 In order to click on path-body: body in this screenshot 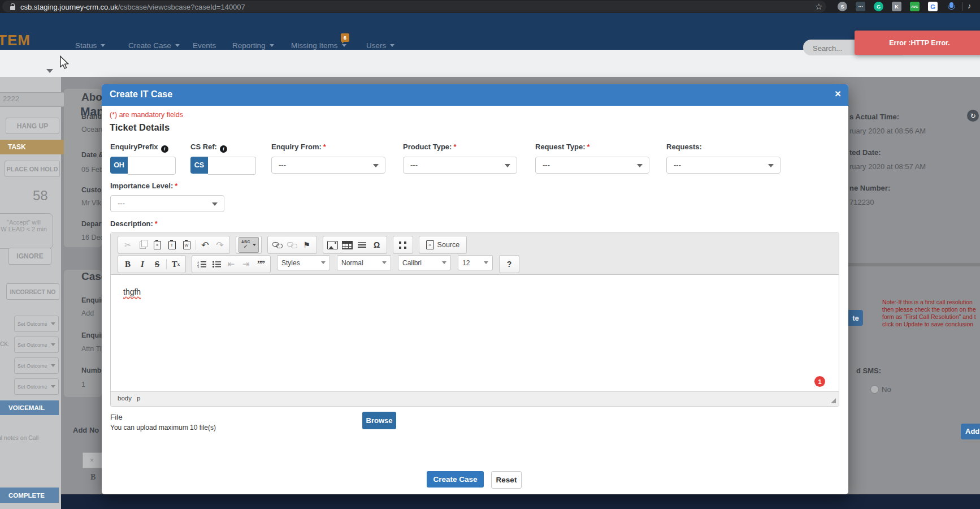, I will do `click(124, 398)`.